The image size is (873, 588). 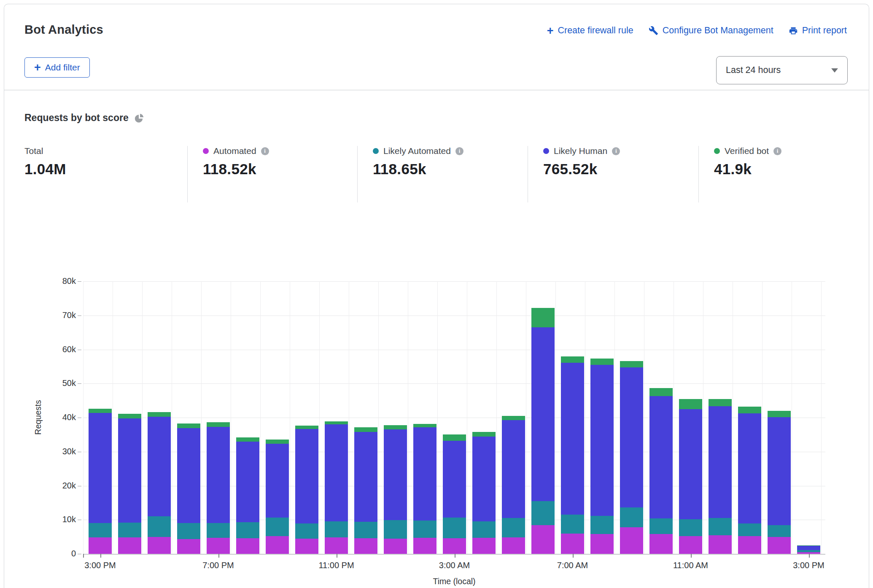 I want to click on bar-1200am, so click(x=366, y=491).